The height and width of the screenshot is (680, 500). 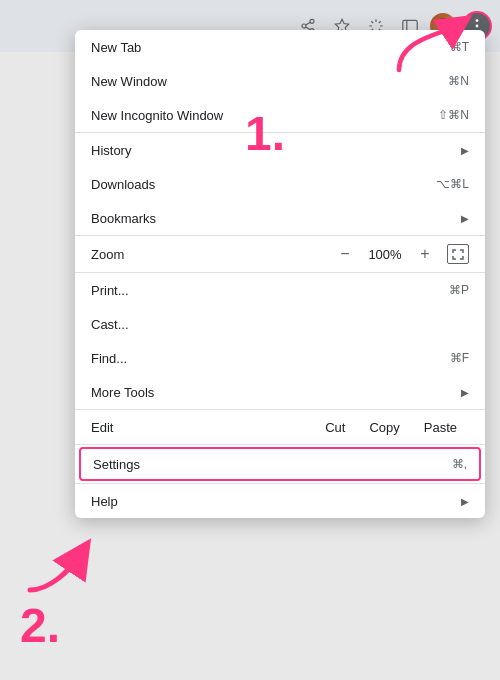 What do you see at coordinates (401, 254) in the screenshot?
I see `zoom-controls: − 100% +` at bounding box center [401, 254].